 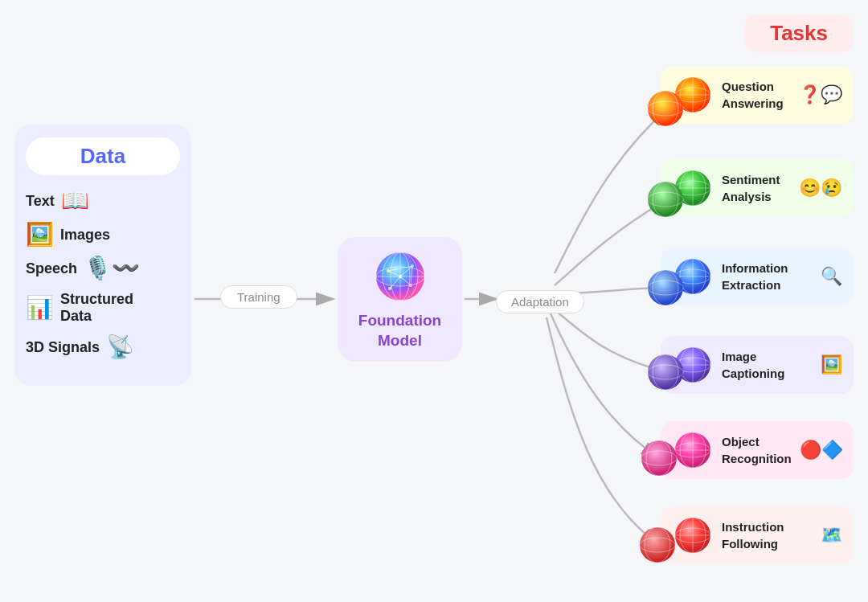 I want to click on data-panel: Data Text 📖 🖼️ Images Speech 🎙️〰️ 📊 Stru…, so click(x=103, y=256).